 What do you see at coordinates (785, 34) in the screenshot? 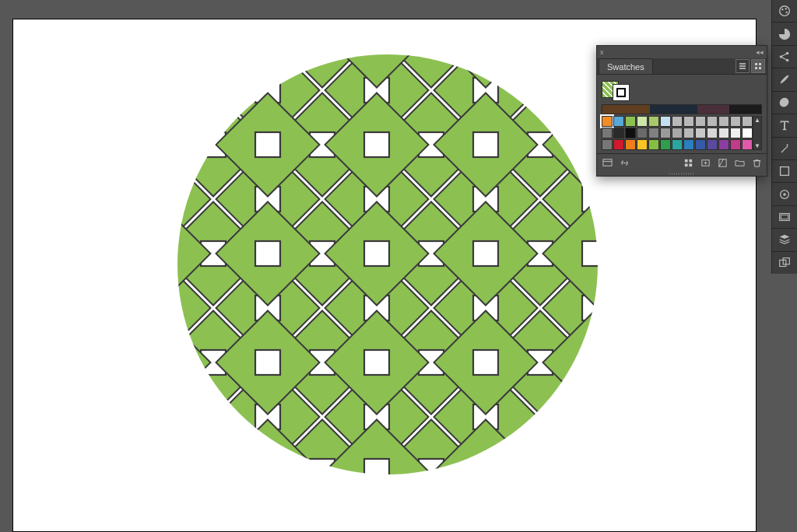
I see `pie-icon` at bounding box center [785, 34].